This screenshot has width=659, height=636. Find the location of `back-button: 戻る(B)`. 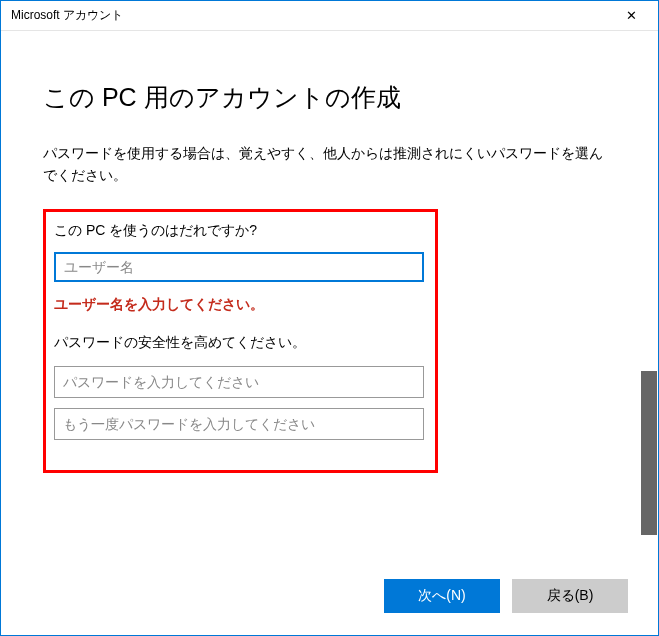

back-button: 戻る(B) is located at coordinates (570, 596).